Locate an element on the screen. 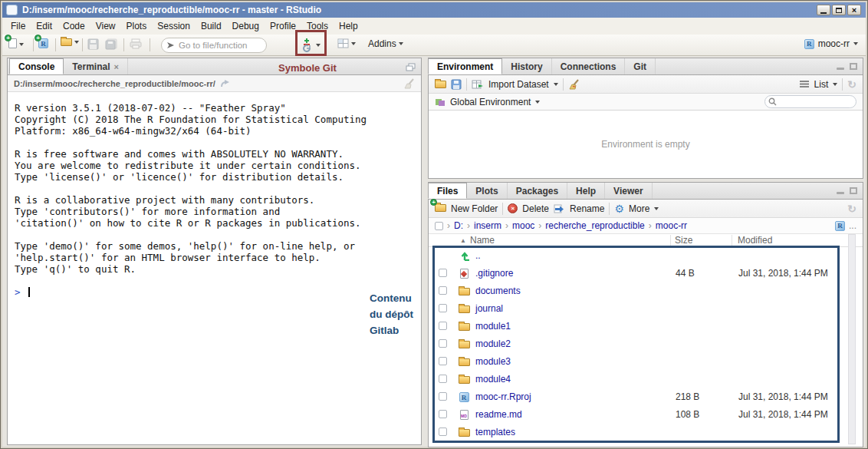  files-scrollbar is located at coordinates (852, 339).